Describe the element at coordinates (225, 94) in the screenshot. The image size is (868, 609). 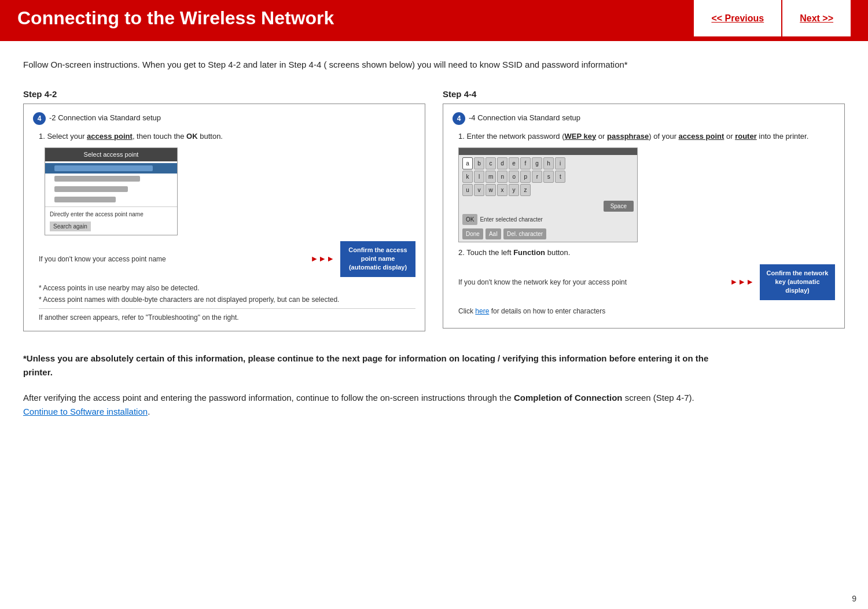
I see `step-42-label: Step 4-2` at that location.